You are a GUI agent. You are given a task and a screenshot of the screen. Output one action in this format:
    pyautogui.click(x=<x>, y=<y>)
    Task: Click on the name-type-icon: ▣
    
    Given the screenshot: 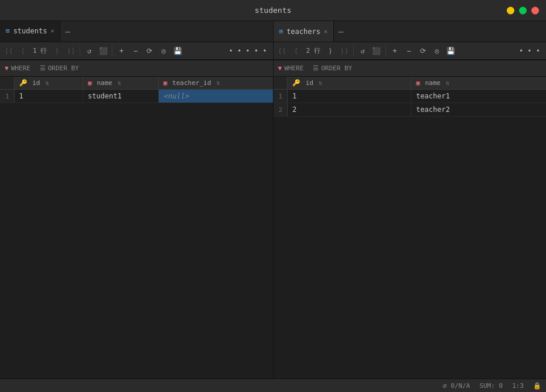 What is the action you would take?
    pyautogui.click(x=90, y=83)
    